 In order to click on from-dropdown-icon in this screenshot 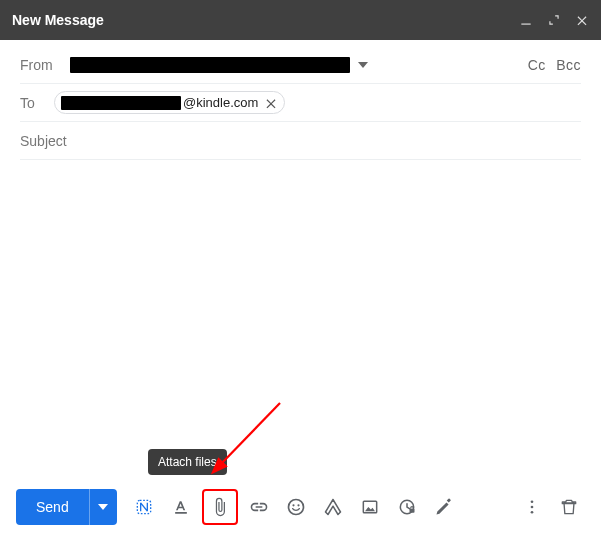, I will do `click(363, 65)`.